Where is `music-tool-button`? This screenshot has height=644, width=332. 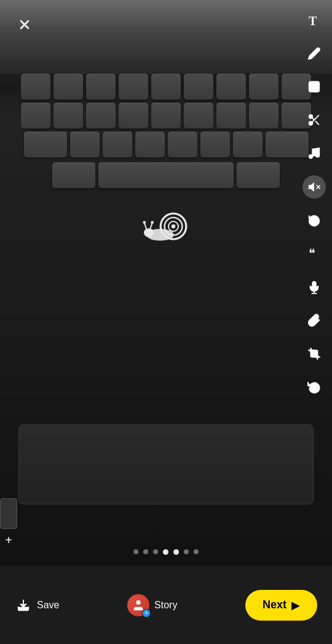
music-tool-button is located at coordinates (314, 153).